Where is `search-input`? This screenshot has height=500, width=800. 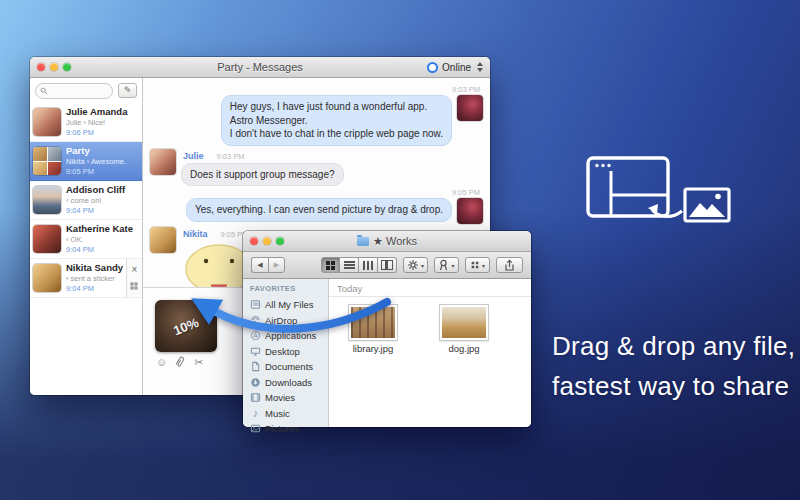 search-input is located at coordinates (74, 91).